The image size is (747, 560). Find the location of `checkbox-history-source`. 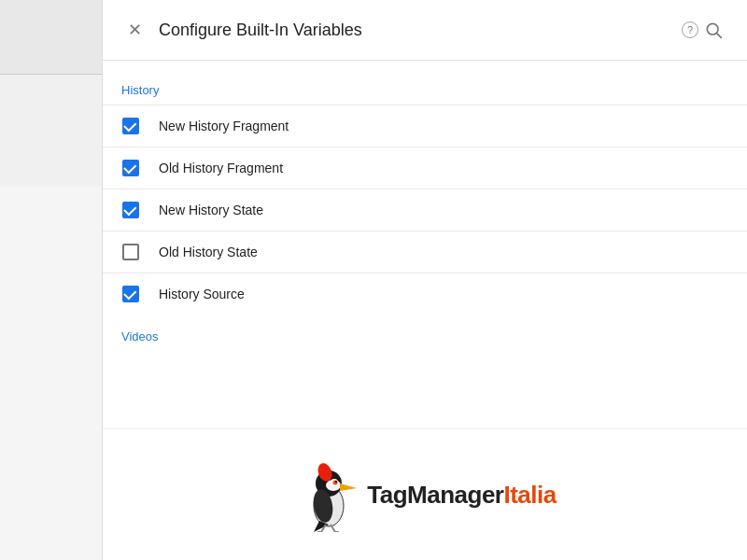

checkbox-history-source is located at coordinates (131, 294).